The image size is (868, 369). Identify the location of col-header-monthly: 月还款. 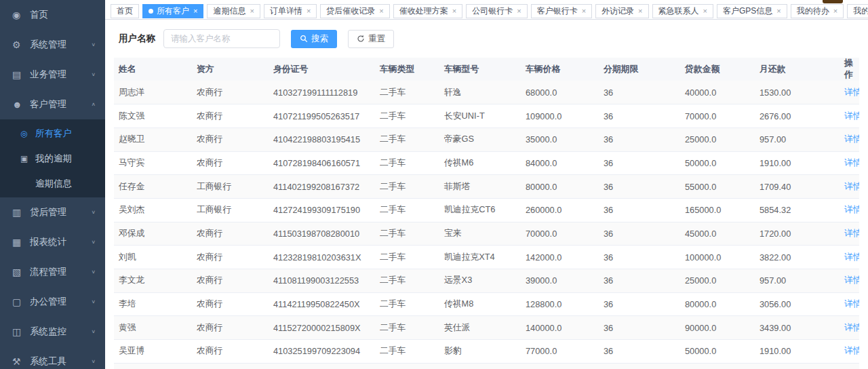
(797, 69).